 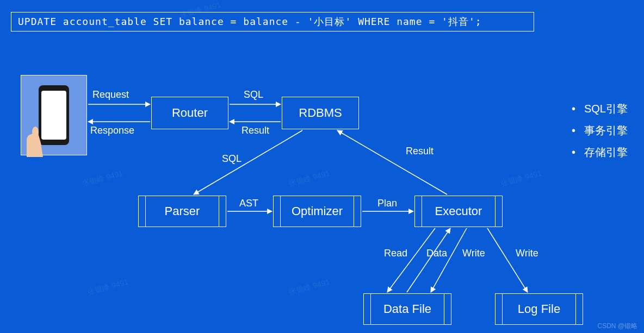 I want to click on edge-sql-2: SQL, so click(x=232, y=159).